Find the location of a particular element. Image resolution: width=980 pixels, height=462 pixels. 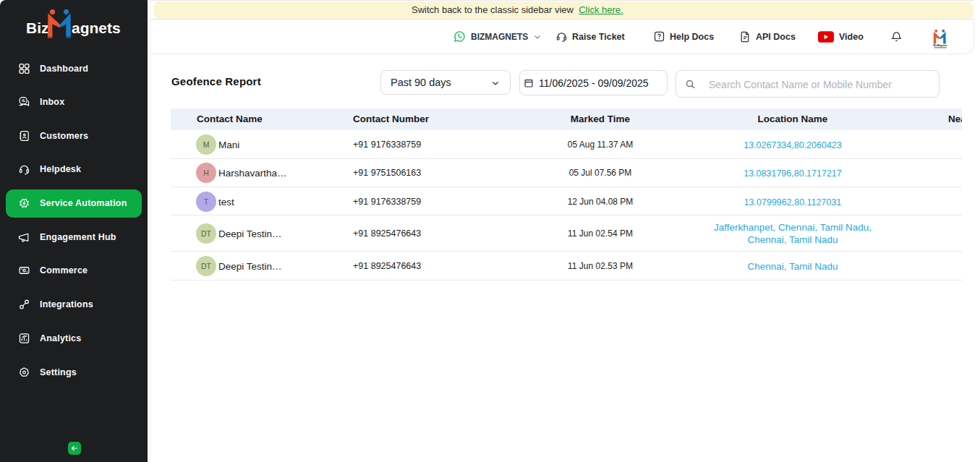

svg-text: agnets is located at coordinates (96, 27).